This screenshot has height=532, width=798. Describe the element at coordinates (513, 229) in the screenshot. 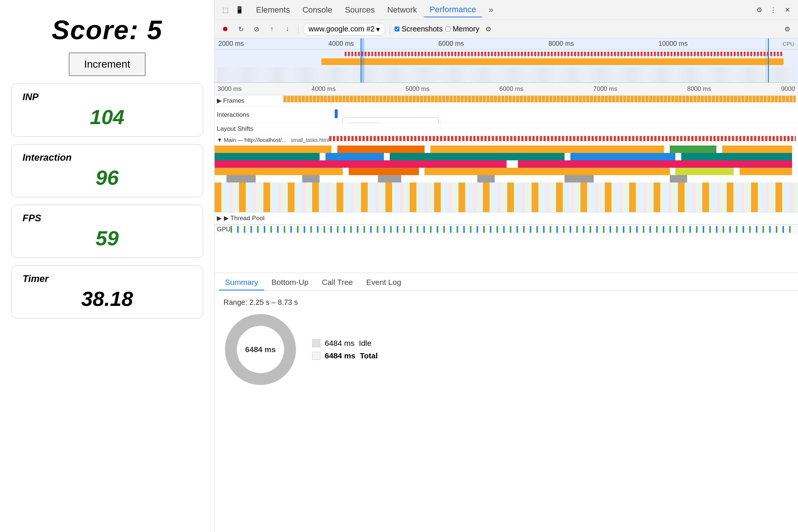

I see `gpu-bar` at that location.